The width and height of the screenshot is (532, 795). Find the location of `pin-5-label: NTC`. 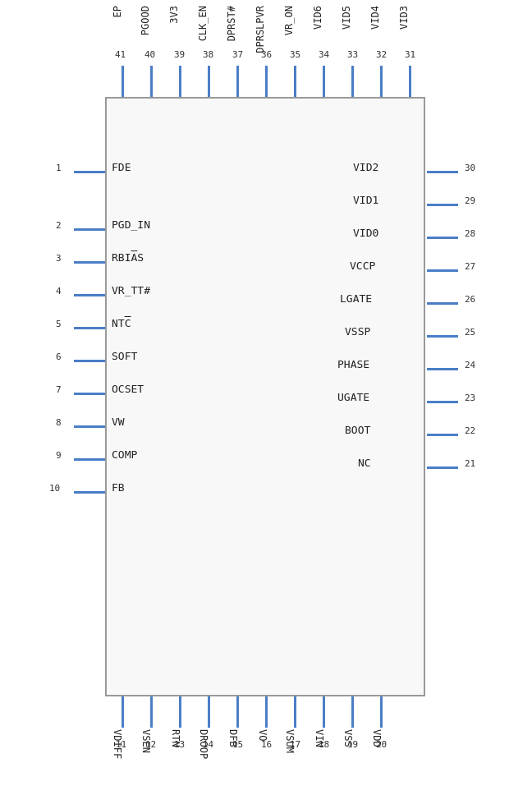

pin-5-label: NTC is located at coordinates (122, 324).